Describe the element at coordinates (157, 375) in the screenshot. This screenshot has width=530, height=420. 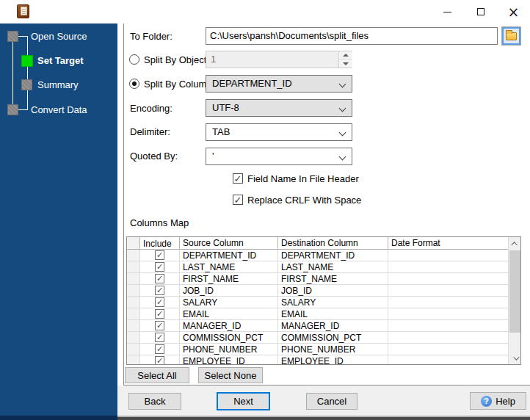
I see `select-all-button: Select All` at that location.